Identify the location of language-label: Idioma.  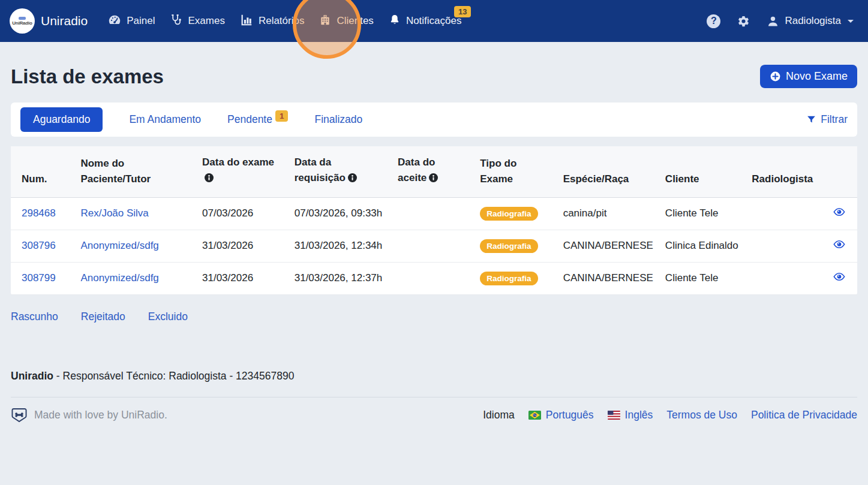
(499, 415).